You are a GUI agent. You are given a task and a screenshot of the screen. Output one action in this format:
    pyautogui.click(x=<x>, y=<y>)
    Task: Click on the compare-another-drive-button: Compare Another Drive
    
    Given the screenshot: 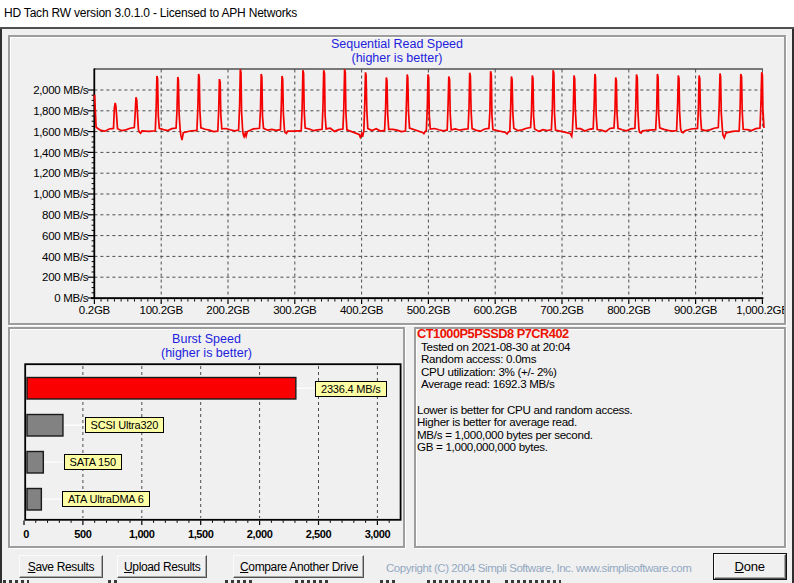 What is the action you would take?
    pyautogui.click(x=298, y=566)
    